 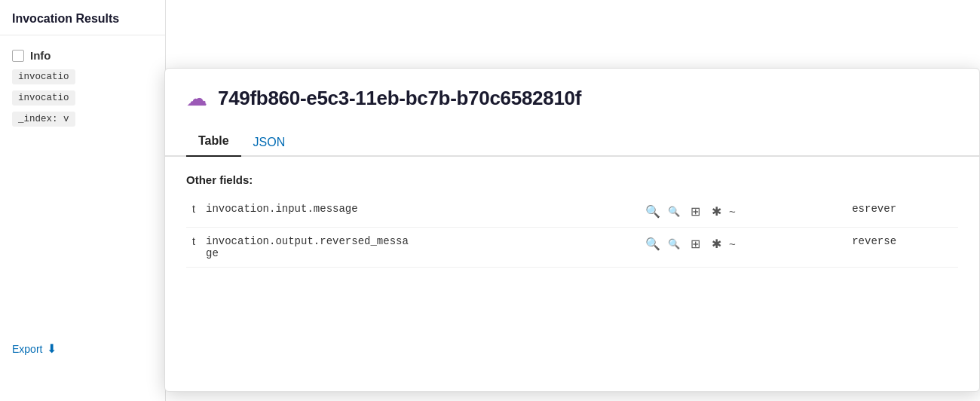 I want to click on field-actions-1: 🔍 🔍 ⊞ ✱ ~, so click(x=743, y=211).